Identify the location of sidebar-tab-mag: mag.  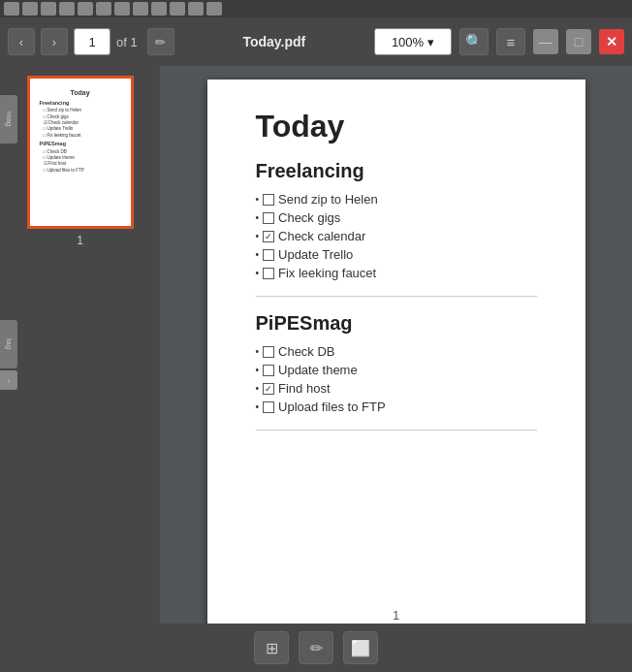
(9, 119).